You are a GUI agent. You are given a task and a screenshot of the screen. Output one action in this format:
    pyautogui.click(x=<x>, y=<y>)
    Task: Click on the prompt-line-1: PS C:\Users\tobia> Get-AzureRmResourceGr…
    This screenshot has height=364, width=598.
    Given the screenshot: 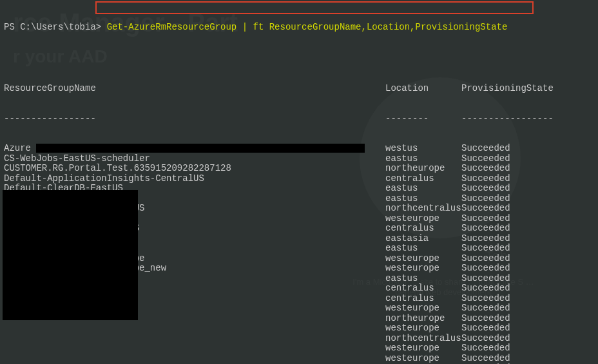 What is the action you would take?
    pyautogui.click(x=299, y=28)
    